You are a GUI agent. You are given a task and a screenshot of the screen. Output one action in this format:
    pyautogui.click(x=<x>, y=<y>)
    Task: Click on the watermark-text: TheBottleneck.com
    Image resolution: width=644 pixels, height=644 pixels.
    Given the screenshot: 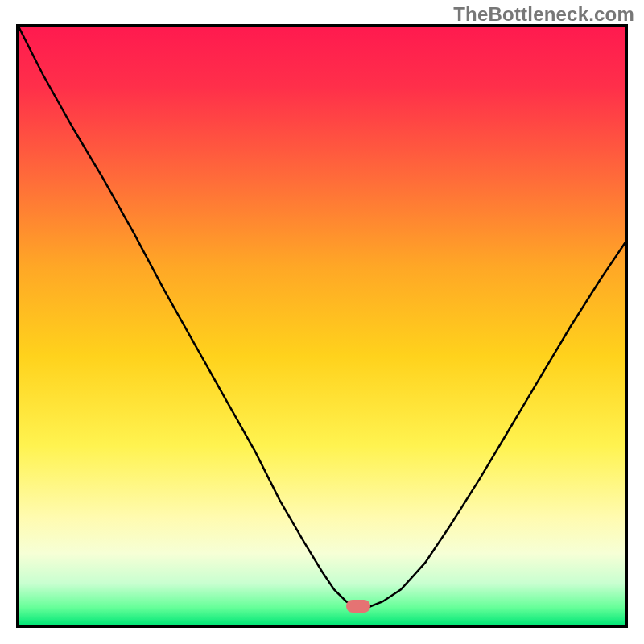 What is the action you would take?
    pyautogui.click(x=544, y=14)
    